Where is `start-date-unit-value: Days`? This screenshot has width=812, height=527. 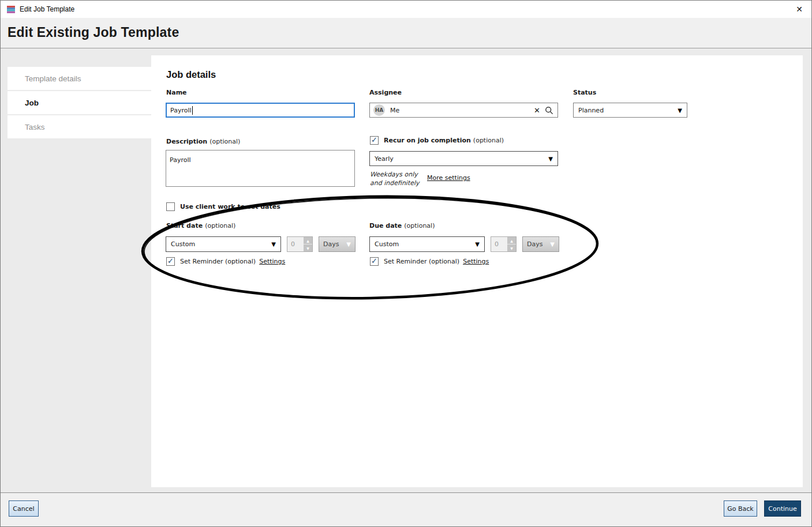 start-date-unit-value: Days is located at coordinates (335, 244).